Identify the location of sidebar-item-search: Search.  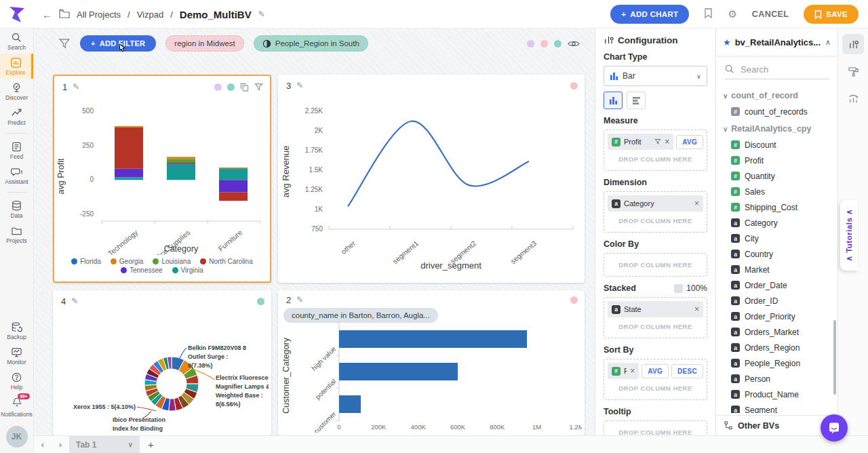
(16, 41).